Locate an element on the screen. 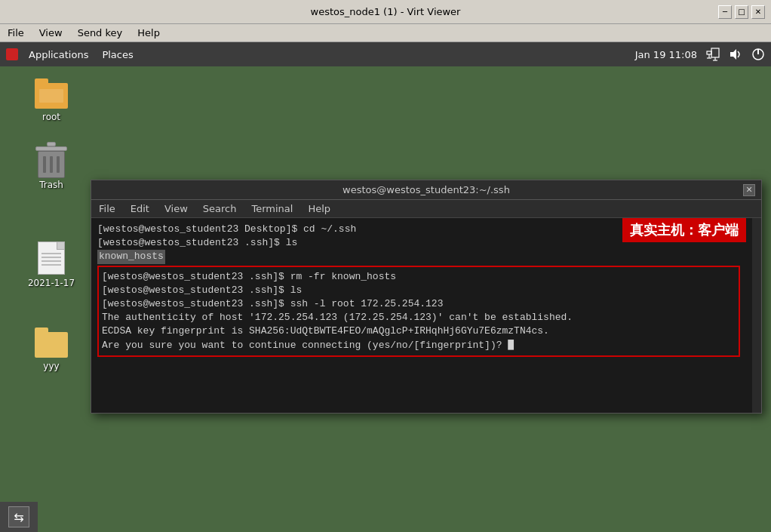 This screenshot has width=771, height=532. terminal-close-button: ✕ is located at coordinates (749, 190).